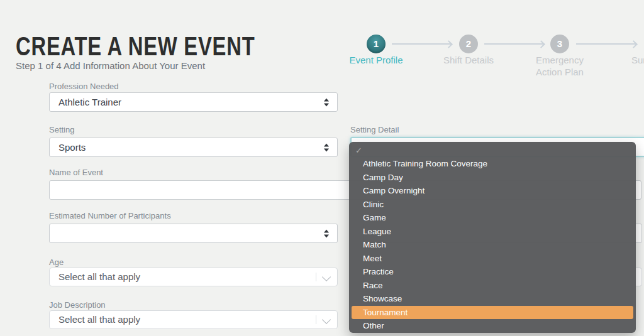  I want to click on name-of-event-label: Name of Event, so click(76, 172).